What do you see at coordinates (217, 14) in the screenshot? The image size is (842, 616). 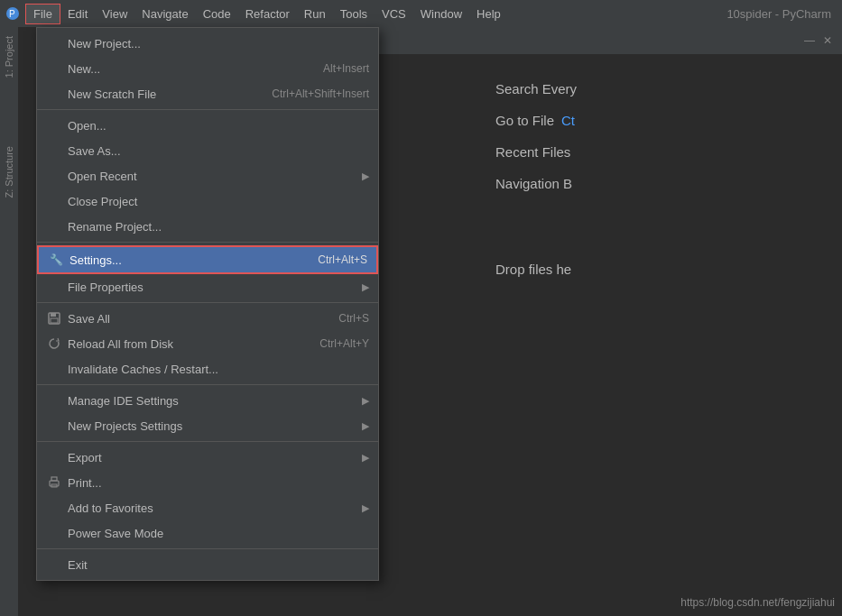 I see `menu-code: Code` at bounding box center [217, 14].